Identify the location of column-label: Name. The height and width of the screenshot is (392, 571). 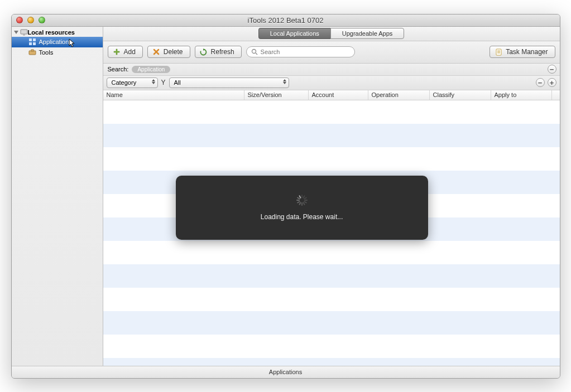
(115, 95).